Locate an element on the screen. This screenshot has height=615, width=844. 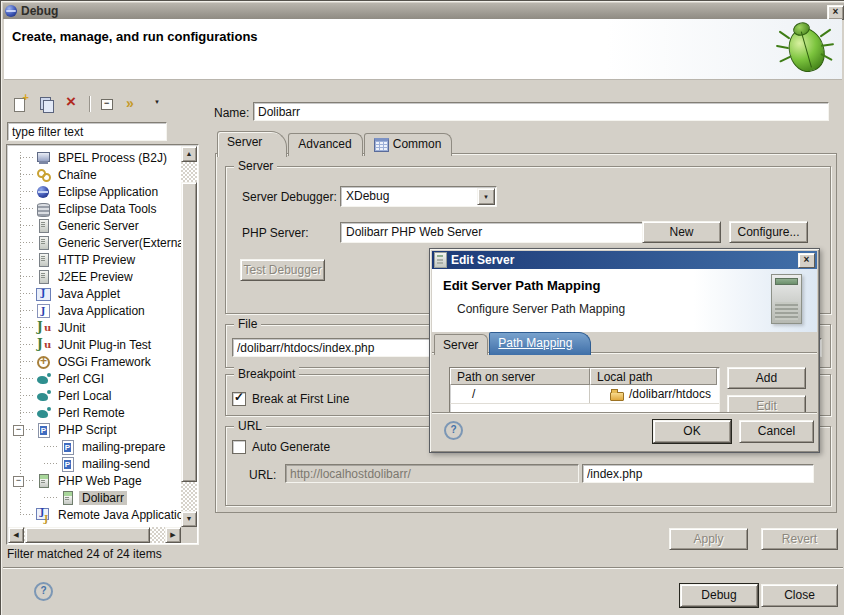
tree-item: mailing-send is located at coordinates (94, 464).